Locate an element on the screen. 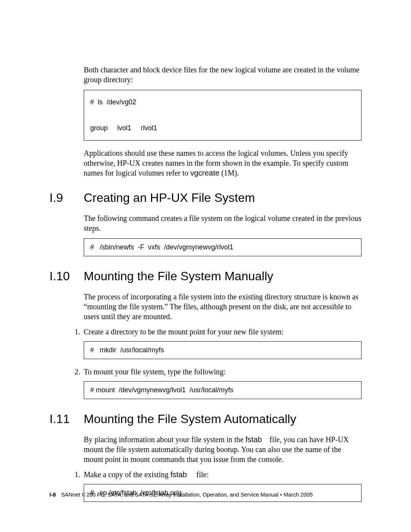 Image resolution: width=411 pixels, height=532 pixels. text-run: Make a copy of the existing is located at coordinates (127, 474).